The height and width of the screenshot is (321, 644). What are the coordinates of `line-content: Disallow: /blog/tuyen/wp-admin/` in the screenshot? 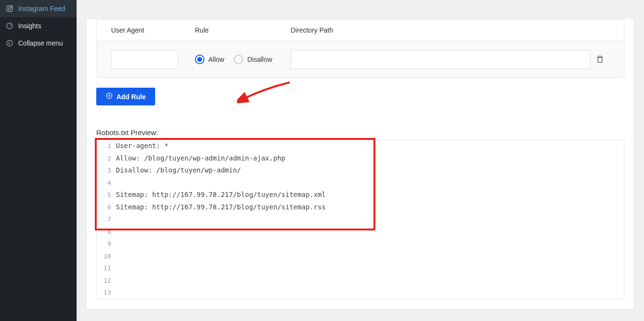 It's located at (370, 171).